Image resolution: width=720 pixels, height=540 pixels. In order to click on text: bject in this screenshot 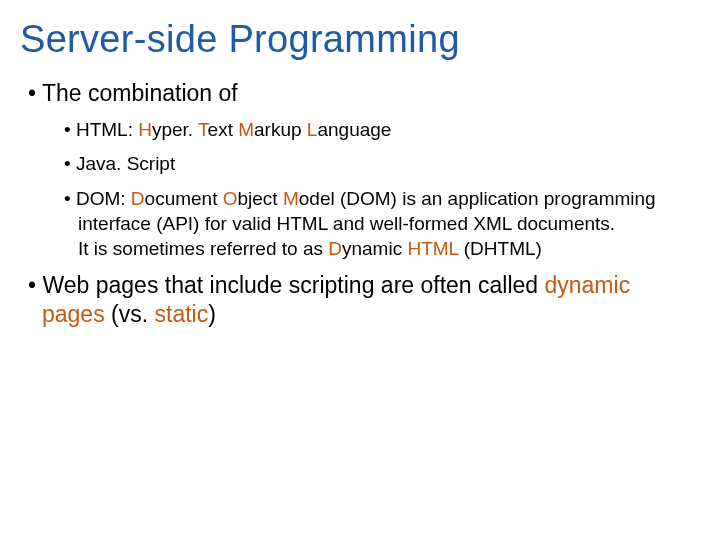, I will do `click(260, 198)`.